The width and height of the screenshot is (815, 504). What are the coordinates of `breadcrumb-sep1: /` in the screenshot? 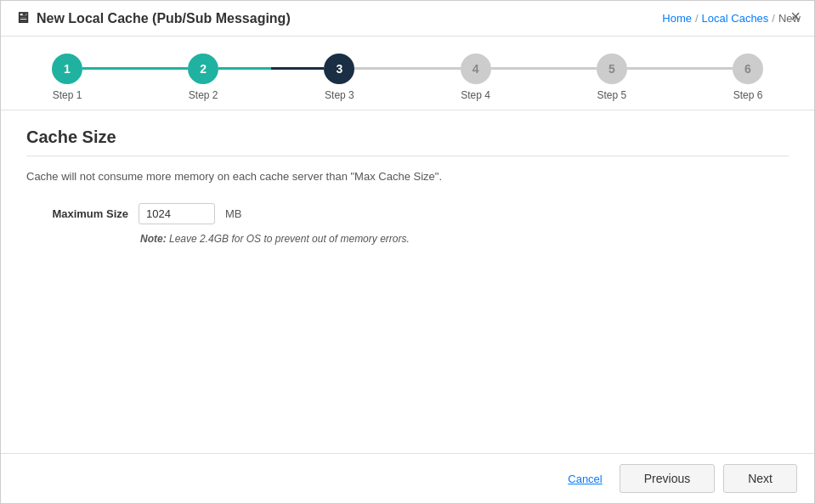 It's located at (697, 19).